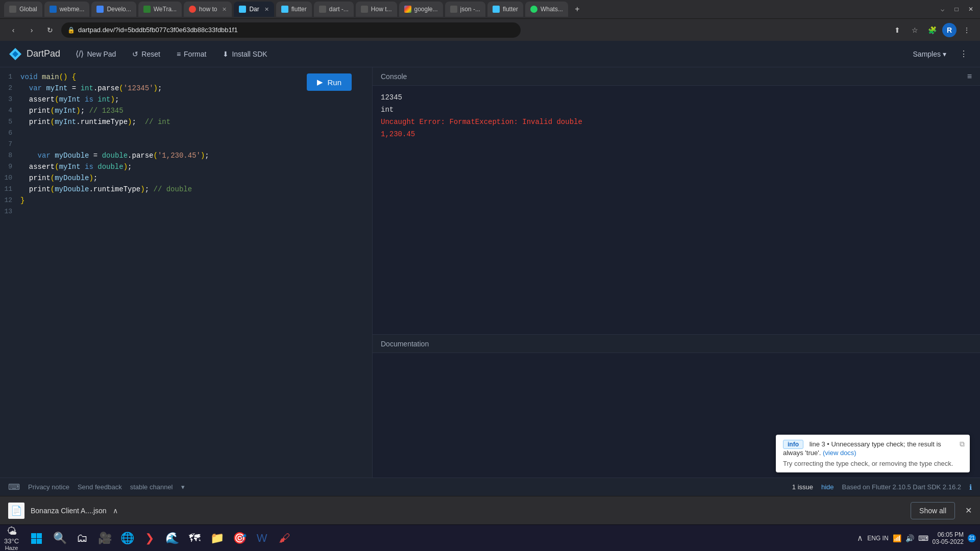 Image resolution: width=980 pixels, height=551 pixels. What do you see at coordinates (971, 487) in the screenshot?
I see `sdk-info-icon: ℹ` at bounding box center [971, 487].